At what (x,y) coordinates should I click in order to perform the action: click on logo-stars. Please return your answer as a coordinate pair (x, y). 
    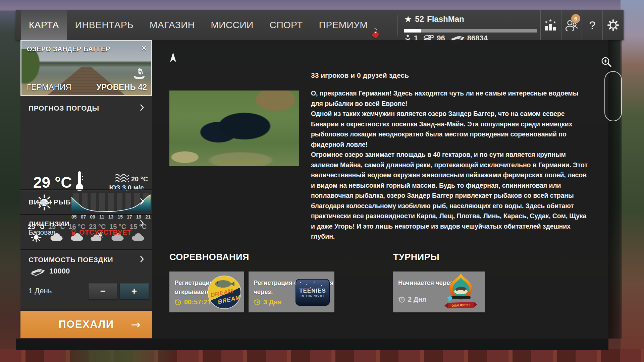
    Looking at the image, I should click on (301, 283).